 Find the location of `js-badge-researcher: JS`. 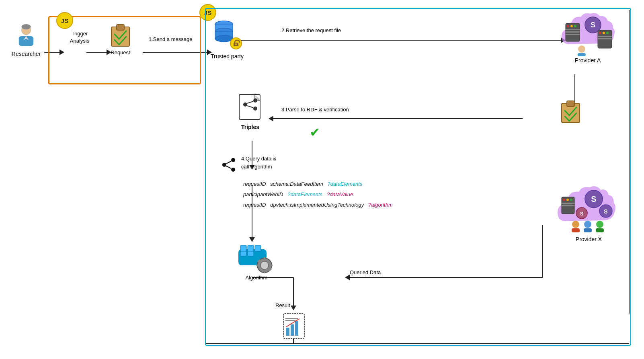

js-badge-researcher: JS is located at coordinates (65, 21).